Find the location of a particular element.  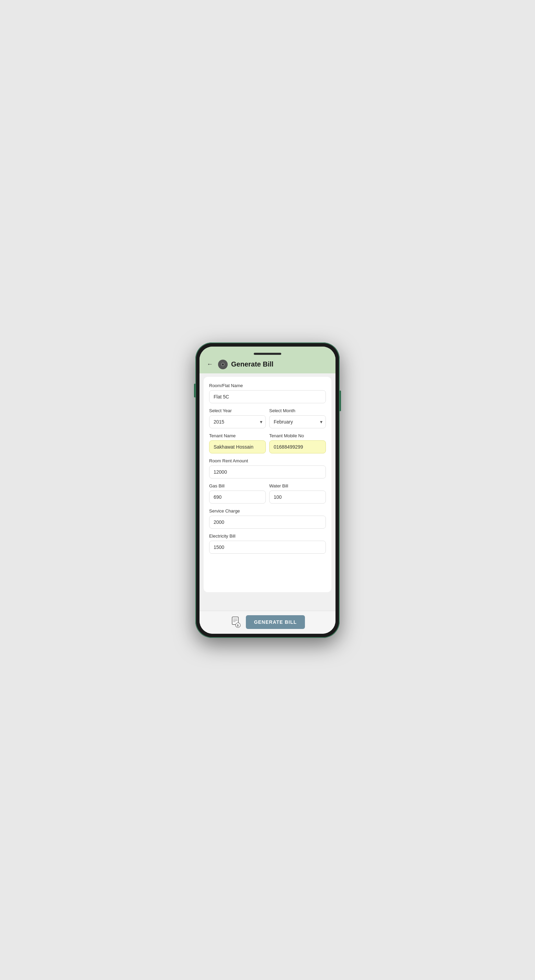

tenant-name-label: Tenant Name is located at coordinates (237, 436).